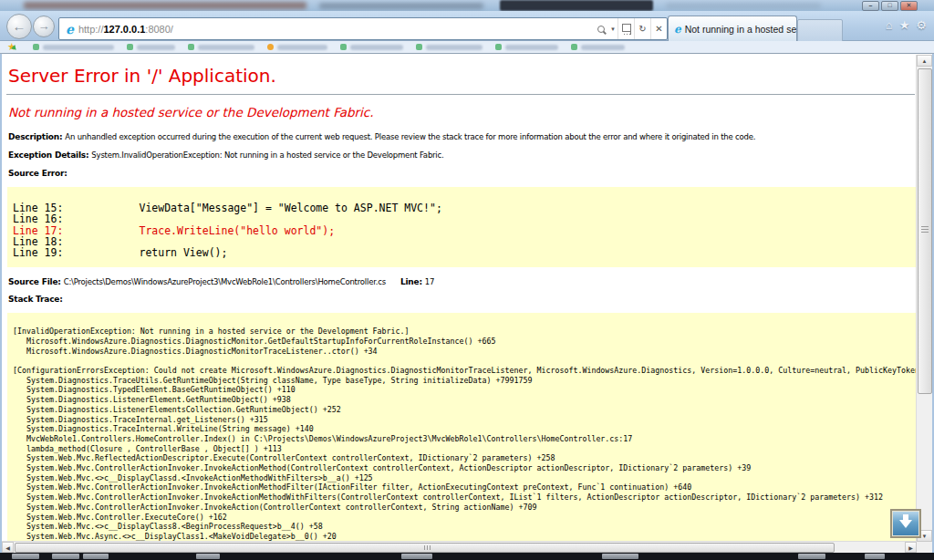 This screenshot has width=934, height=560. I want to click on tab-favicon-ie: e, so click(678, 29).